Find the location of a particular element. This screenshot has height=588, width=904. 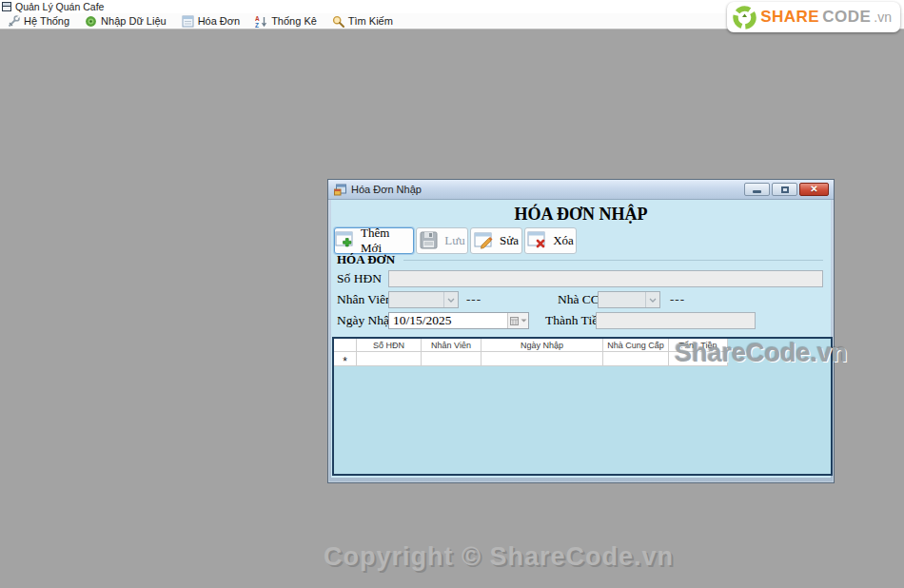

thanh-tien-input is located at coordinates (676, 321).